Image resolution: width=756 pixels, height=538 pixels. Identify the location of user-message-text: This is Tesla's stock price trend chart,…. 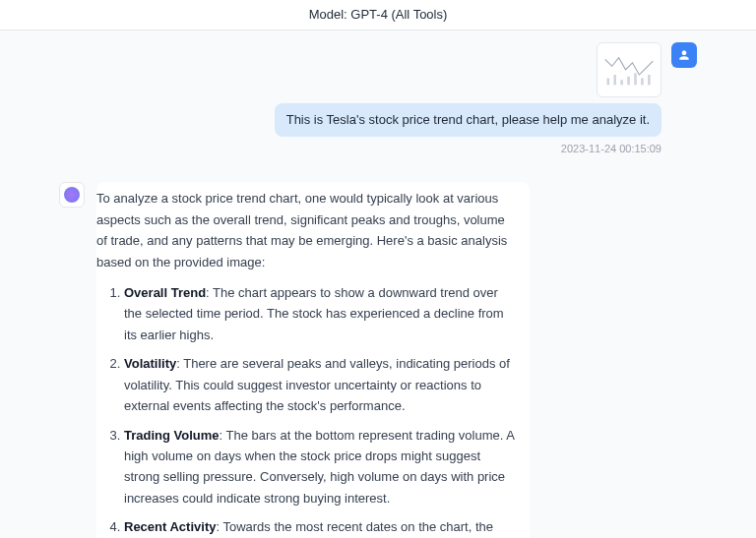
(469, 120).